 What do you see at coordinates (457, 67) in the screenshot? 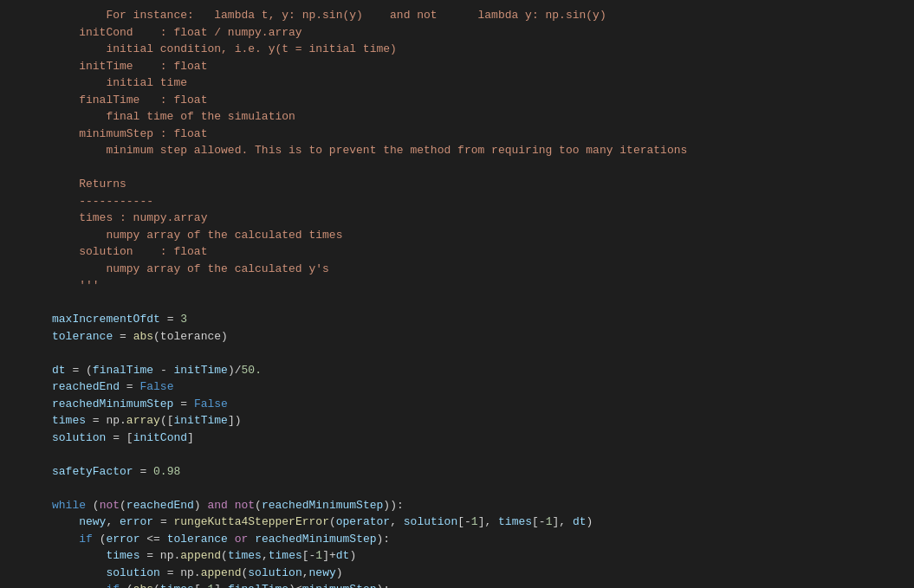
I see `code-line: initTime : float` at bounding box center [457, 67].